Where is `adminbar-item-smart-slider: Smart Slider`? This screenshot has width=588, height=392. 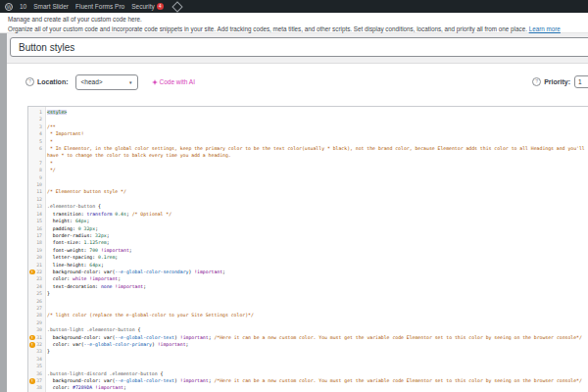
adminbar-item-smart-slider: Smart Slider is located at coordinates (51, 6).